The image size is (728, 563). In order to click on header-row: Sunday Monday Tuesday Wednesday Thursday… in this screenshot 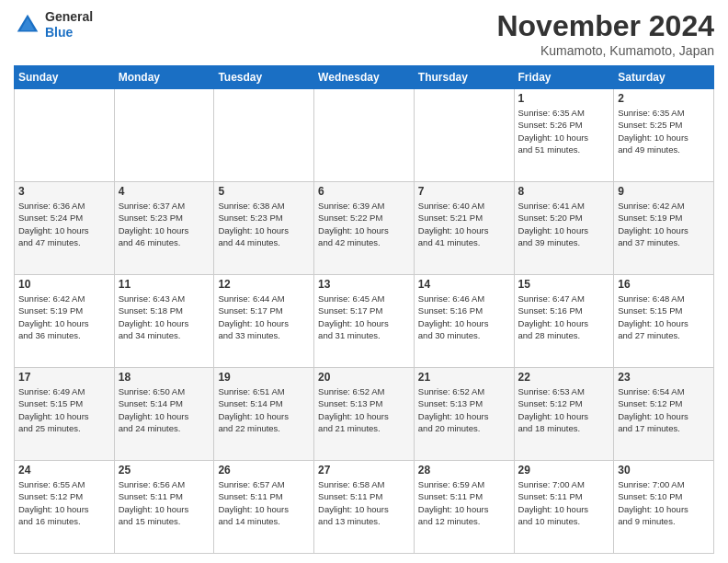, I will do `click(364, 77)`.